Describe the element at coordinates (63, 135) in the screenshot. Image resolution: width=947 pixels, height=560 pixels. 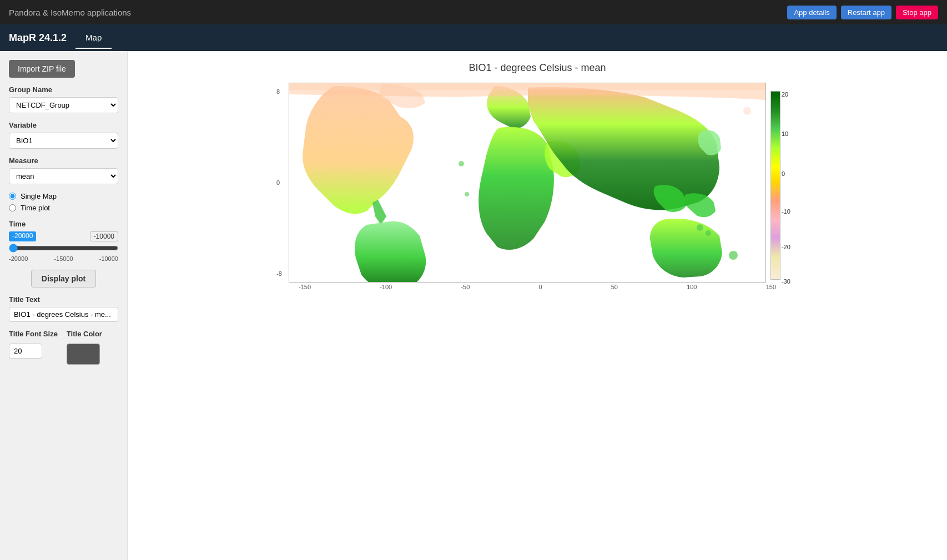
I see `variable-section: Variable BIO1` at that location.